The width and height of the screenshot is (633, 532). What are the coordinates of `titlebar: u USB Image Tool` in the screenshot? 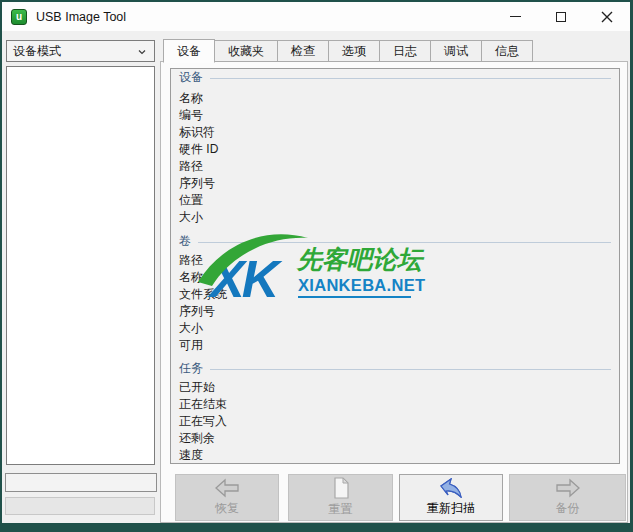 It's located at (316, 16).